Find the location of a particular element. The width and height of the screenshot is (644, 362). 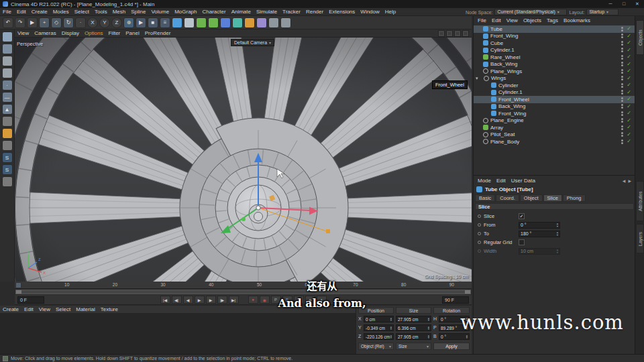

attribute-tab: Coord. is located at coordinates (507, 198).